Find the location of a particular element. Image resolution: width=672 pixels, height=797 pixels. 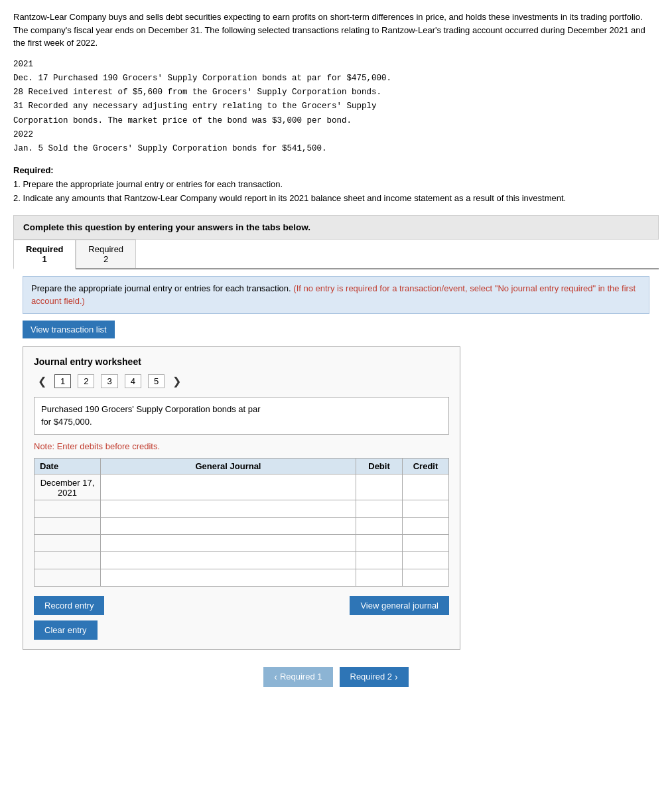

chevron-right-icon: › is located at coordinates (397, 677).